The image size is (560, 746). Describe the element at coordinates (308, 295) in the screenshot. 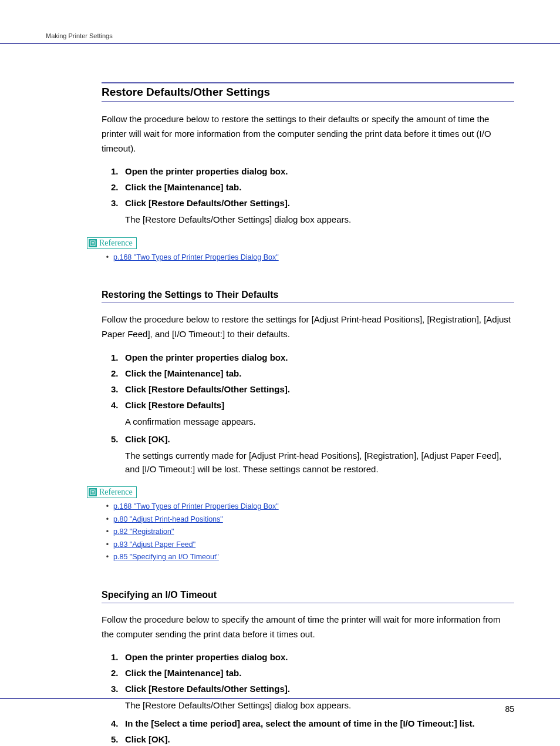

I see `subsection-title: Restoring the Settings to Their Defaults` at that location.